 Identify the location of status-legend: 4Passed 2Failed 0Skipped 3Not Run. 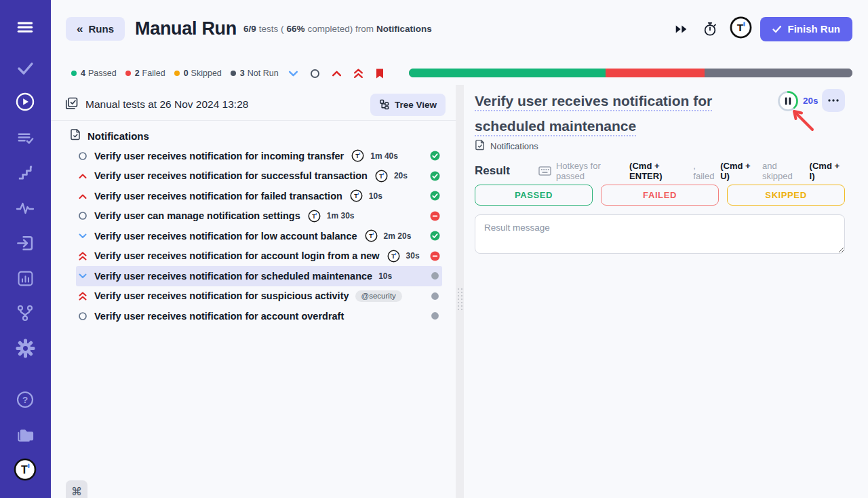
(175, 73).